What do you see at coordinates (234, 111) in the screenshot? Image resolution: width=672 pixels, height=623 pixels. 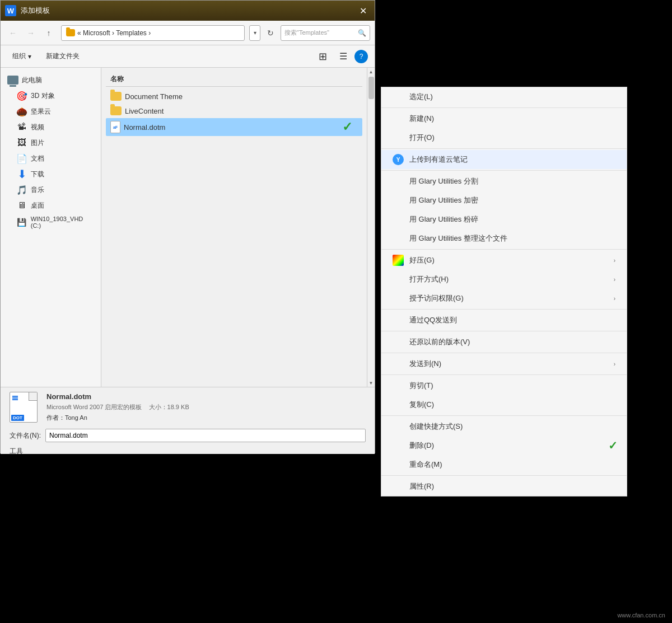 I see `file-item-livecontent: LiveContent` at bounding box center [234, 111].